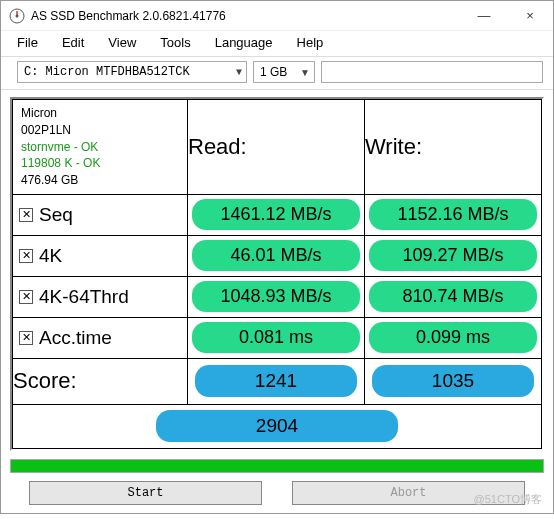  I want to click on row-acc: ✕ Acc.time 0.081 ms 0.099 ms, so click(278, 338).